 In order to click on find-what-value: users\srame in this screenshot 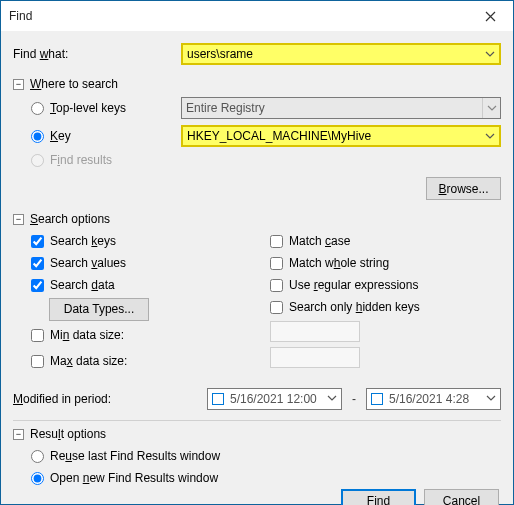, I will do `click(220, 54)`.